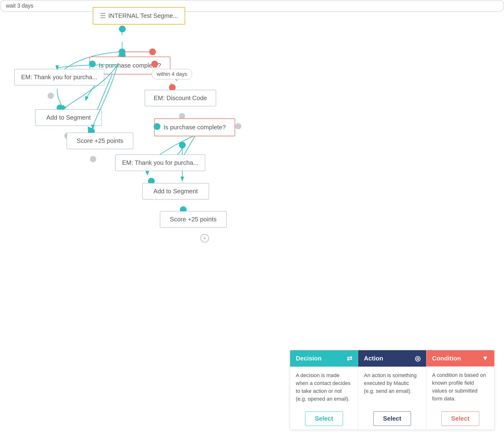 The height and width of the screenshot is (437, 504). I want to click on em-thankyou1-label: EM: Thank you for purcha..., so click(59, 77).